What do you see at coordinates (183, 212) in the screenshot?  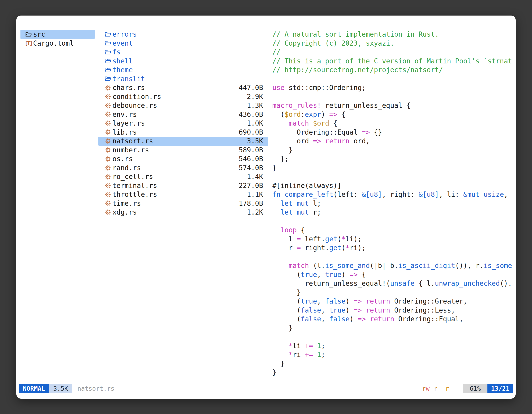 I see `file-row-xdg.rs: xdg.rs1.2K` at bounding box center [183, 212].